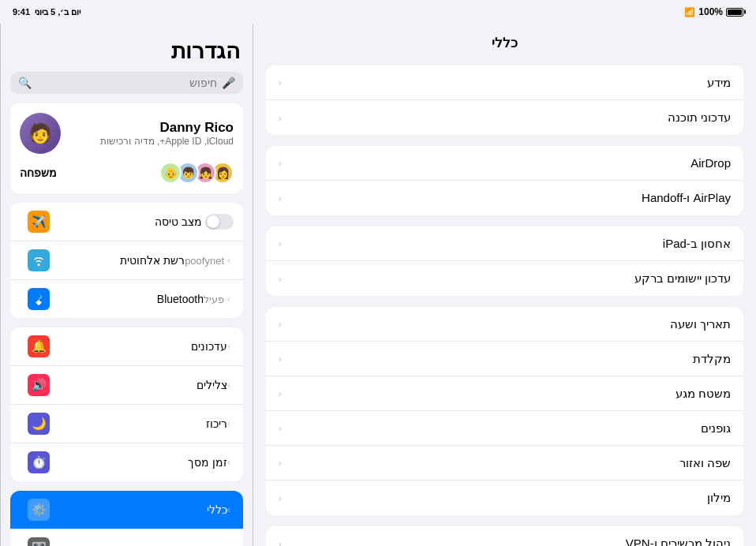 This screenshot has width=756, height=546. Describe the element at coordinates (167, 128) in the screenshot. I see `profile-name: Danny Rico` at that location.